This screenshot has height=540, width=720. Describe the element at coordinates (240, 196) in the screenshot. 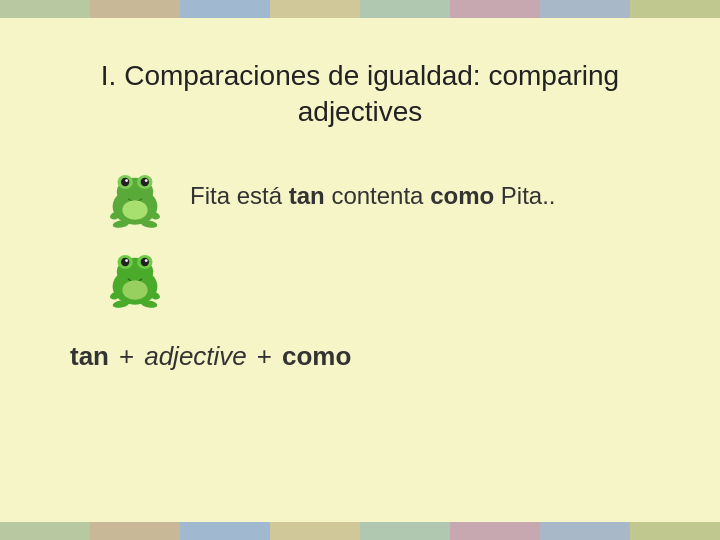

I see `sentence-part-1: Fita está` at that location.